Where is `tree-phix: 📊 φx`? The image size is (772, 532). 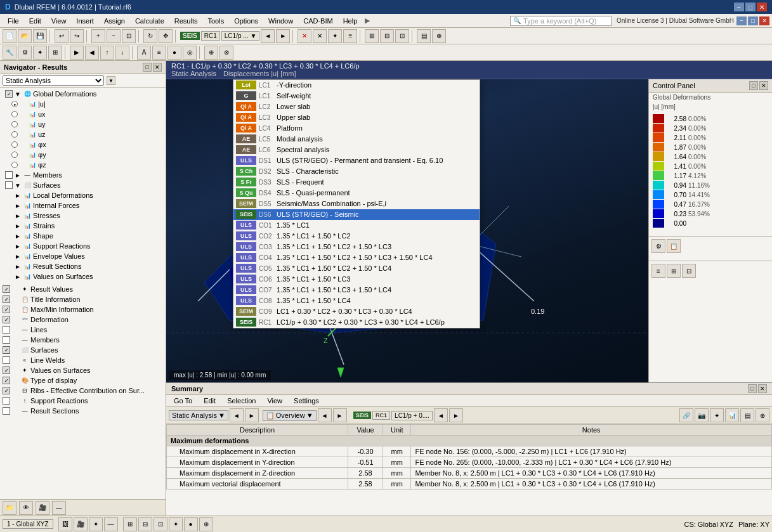 tree-phix: 📊 φx is located at coordinates (82, 145).